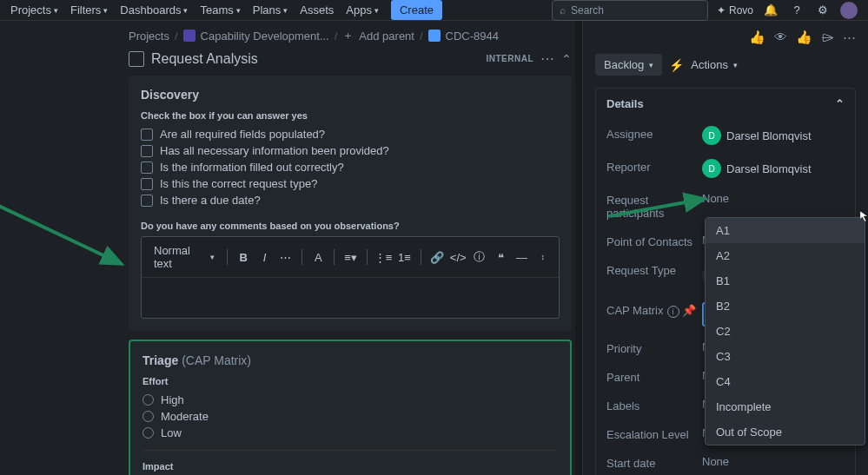 Image resolution: width=868 pixels, height=475 pixels. Describe the element at coordinates (849, 10) in the screenshot. I see `profile-avatar` at that location.